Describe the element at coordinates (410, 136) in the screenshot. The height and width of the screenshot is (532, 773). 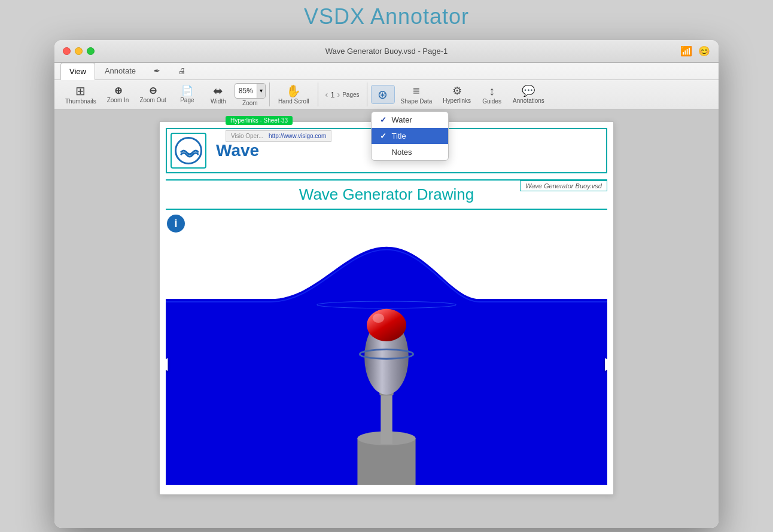
I see `layer-title: ✓ Title` at that location.